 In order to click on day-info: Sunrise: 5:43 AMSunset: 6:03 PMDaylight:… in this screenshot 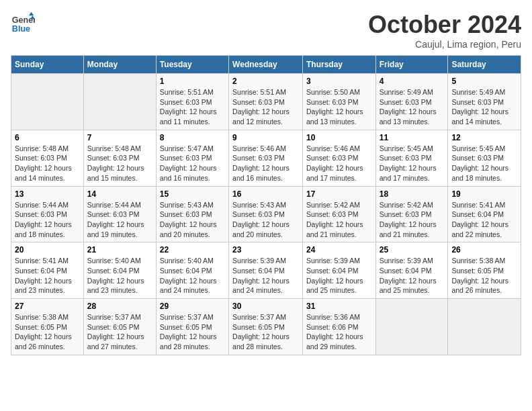, I will do `click(266, 220)`.